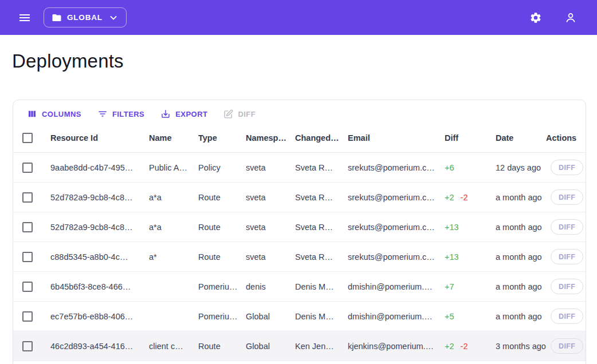  What do you see at coordinates (85, 17) in the screenshot?
I see `namespace-selector: GLOBAL` at bounding box center [85, 17].